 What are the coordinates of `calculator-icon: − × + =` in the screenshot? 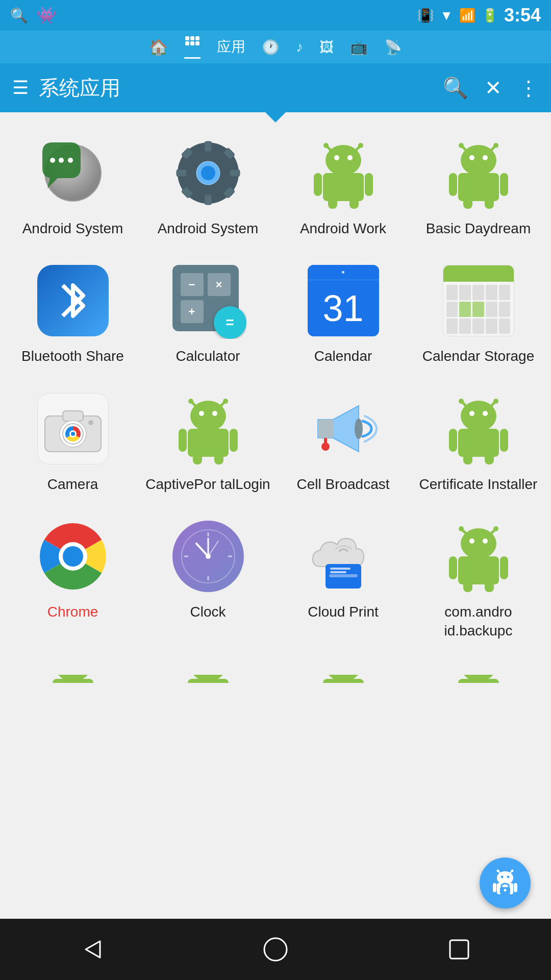 It's located at (208, 301).